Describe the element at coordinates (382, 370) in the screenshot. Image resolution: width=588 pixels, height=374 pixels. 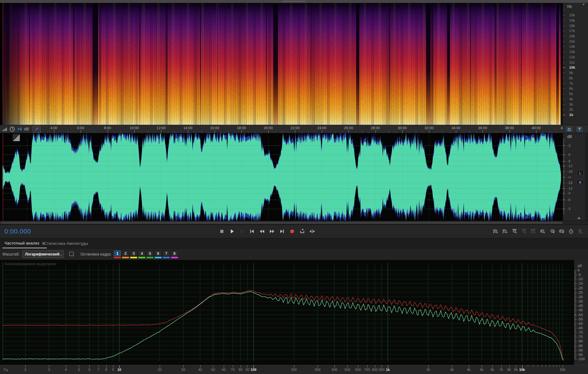
I see `freq-tick-label: 900` at that location.